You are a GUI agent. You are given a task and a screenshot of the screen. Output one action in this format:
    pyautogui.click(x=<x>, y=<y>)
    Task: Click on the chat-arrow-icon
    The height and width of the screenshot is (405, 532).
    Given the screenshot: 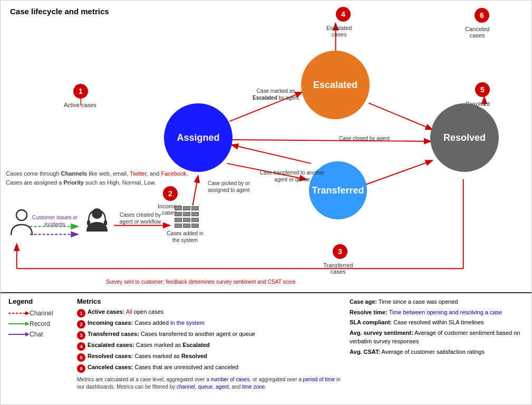 What is the action you would take?
    pyautogui.click(x=19, y=334)
    